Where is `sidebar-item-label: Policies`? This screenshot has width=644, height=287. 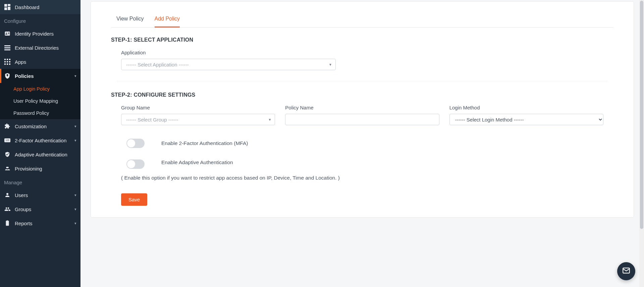 sidebar-item-label: Policies is located at coordinates (24, 76).